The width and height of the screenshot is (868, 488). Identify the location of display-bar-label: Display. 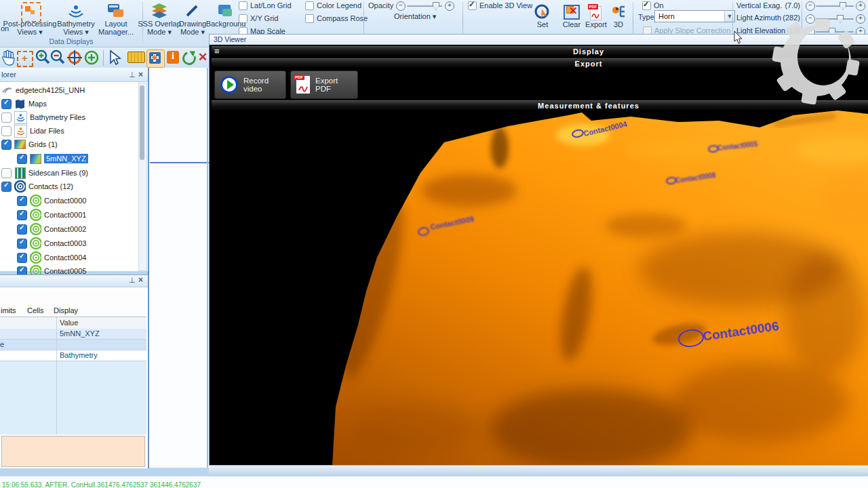
(589, 52).